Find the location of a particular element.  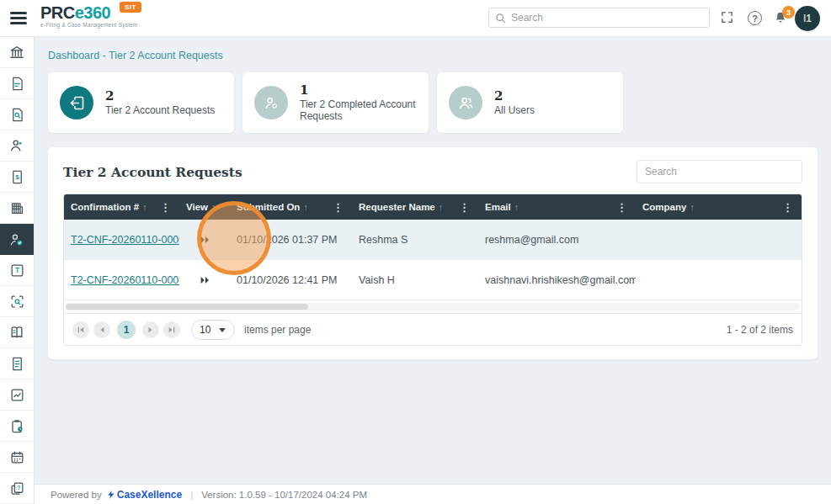

stat-label: Tier 2 Account Requests is located at coordinates (160, 110).